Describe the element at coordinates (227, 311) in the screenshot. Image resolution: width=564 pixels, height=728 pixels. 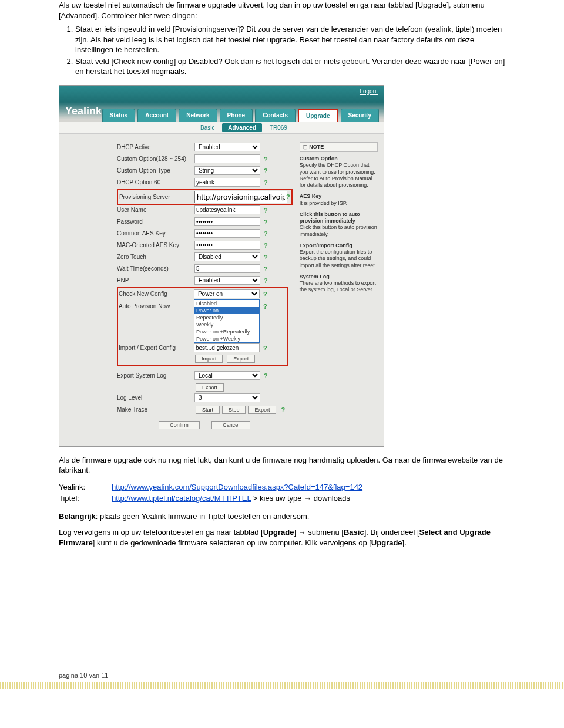
I see `opt-power-on: Power on` at that location.